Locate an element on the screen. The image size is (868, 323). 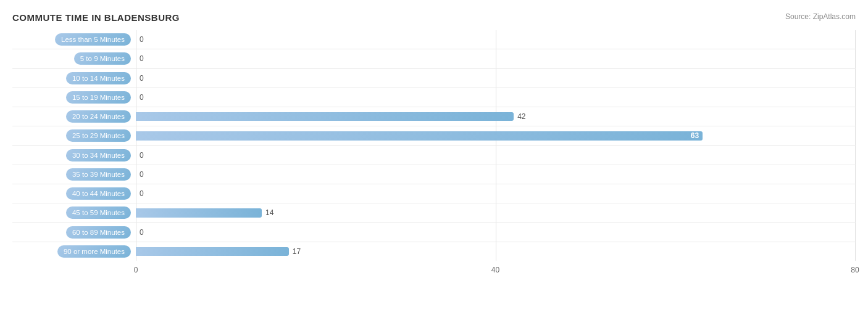
source-label: Source: ZipAtlas.com is located at coordinates (820, 17).